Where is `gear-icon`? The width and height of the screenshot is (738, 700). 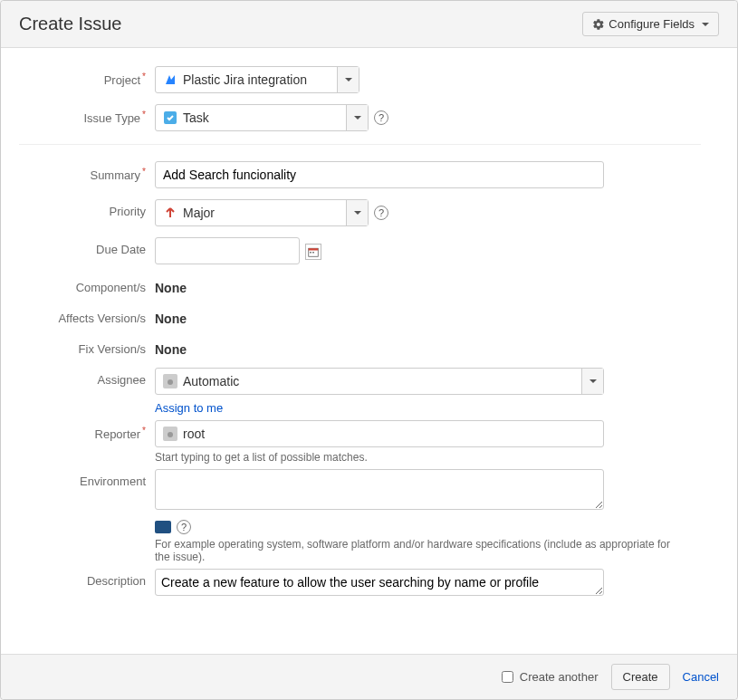 gear-icon is located at coordinates (599, 24).